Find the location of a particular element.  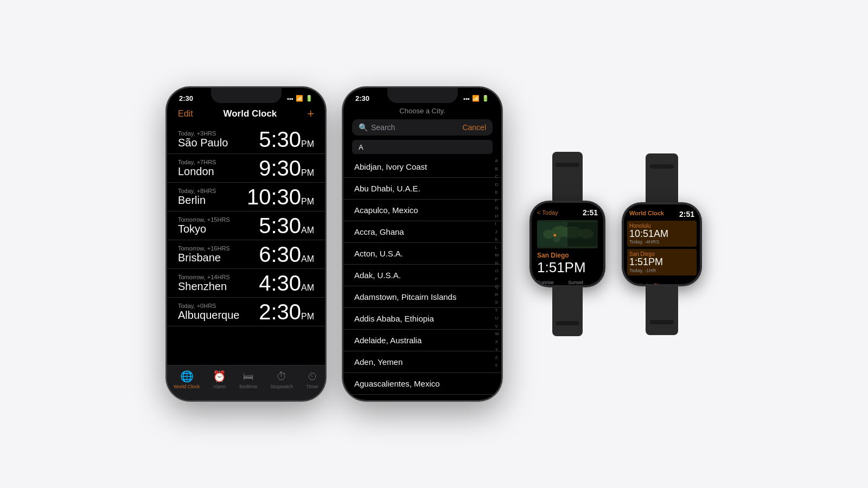

watch2-title: World Clock is located at coordinates (647, 213).